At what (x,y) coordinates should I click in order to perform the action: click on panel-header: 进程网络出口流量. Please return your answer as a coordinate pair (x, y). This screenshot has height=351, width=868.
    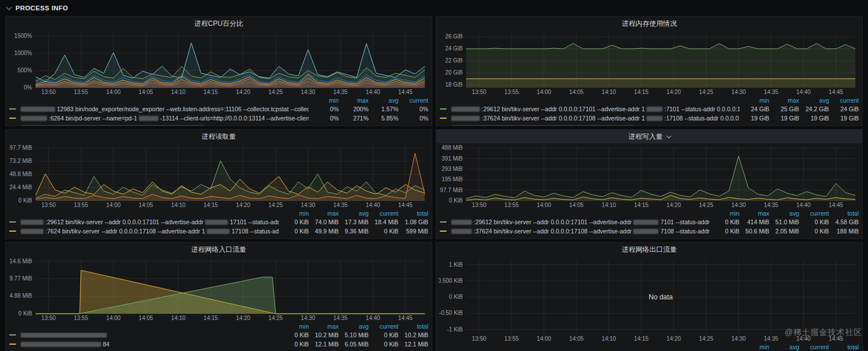
    Looking at the image, I should click on (649, 249).